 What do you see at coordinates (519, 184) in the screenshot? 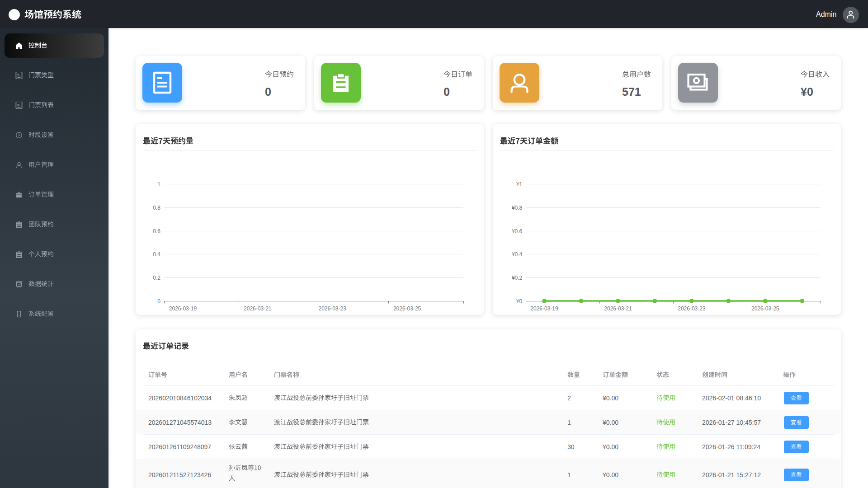
I see `svg-text: ¥1` at bounding box center [519, 184].